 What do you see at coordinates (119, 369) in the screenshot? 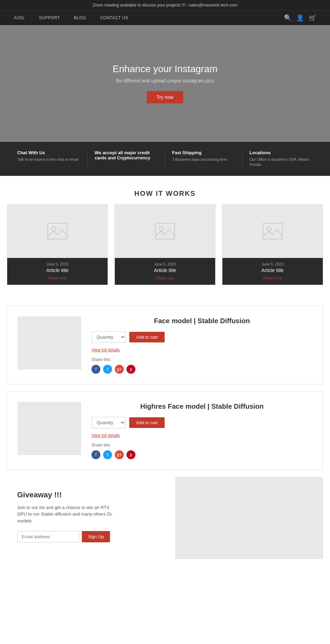
I see `share-googleplus-1: g+` at bounding box center [119, 369].